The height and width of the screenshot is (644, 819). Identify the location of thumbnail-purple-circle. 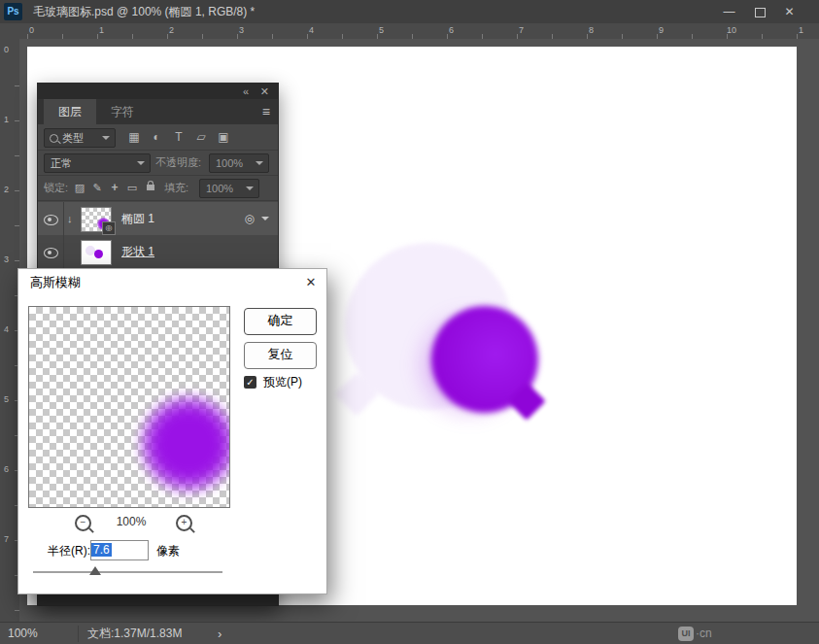
(99, 254).